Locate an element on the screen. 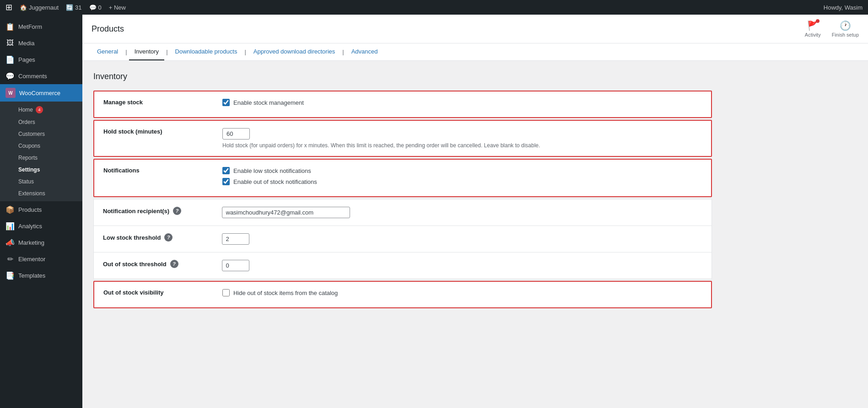 The width and height of the screenshot is (868, 408). sidebar-label-comments: Comments is located at coordinates (33, 76).